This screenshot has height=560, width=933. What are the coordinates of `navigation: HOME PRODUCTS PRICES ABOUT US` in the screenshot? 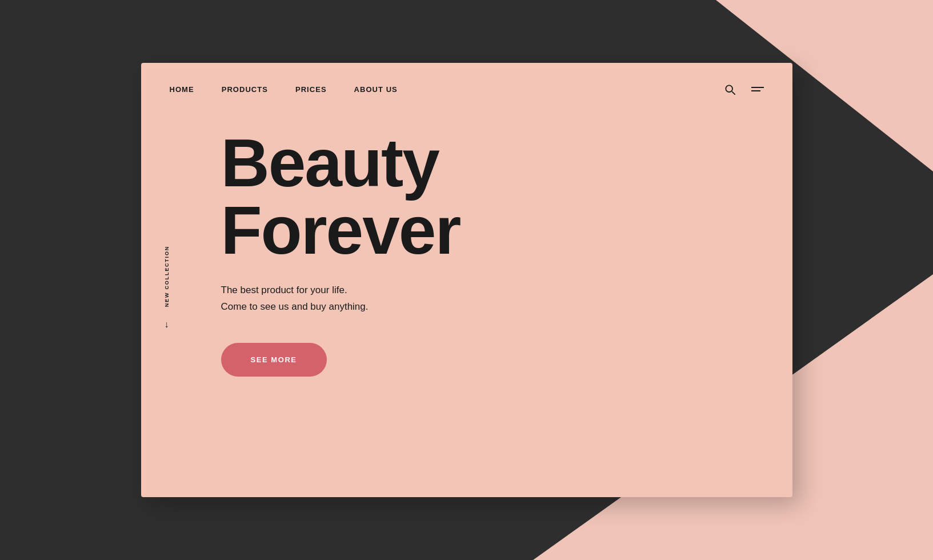 It's located at (467, 79).